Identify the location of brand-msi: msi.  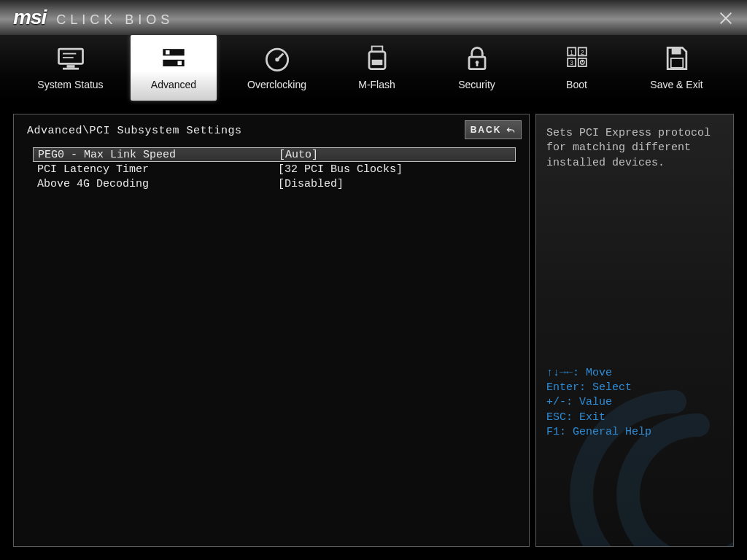
(29, 18).